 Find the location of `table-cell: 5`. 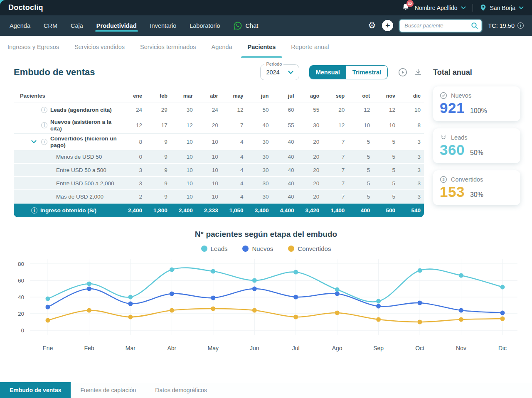

table-cell: 5 is located at coordinates (386, 184).